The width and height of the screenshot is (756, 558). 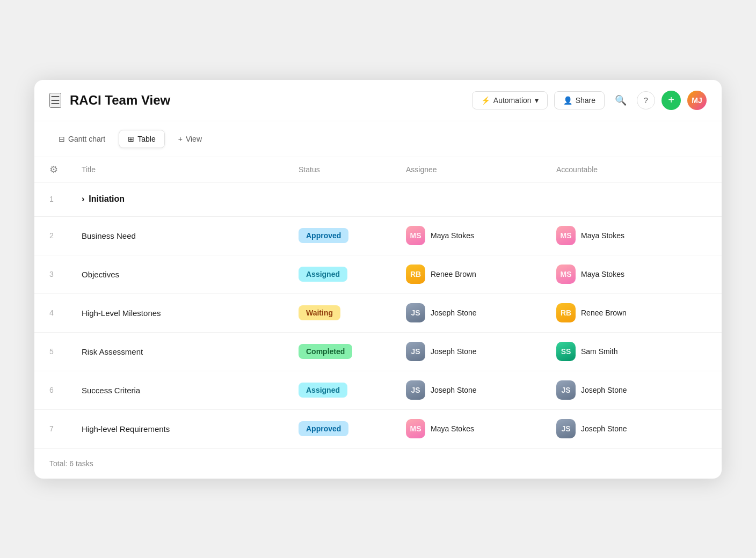 I want to click on assignee-name: Renee Brown, so click(x=453, y=274).